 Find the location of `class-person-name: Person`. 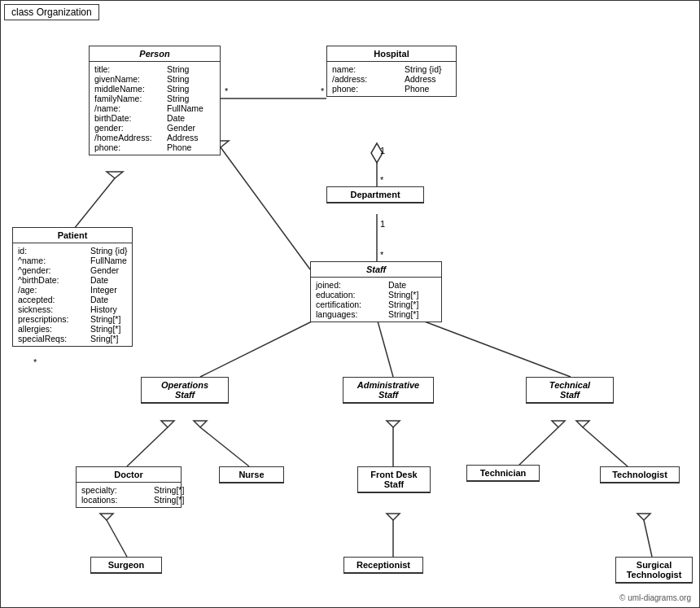

class-person-name: Person is located at coordinates (155, 54).